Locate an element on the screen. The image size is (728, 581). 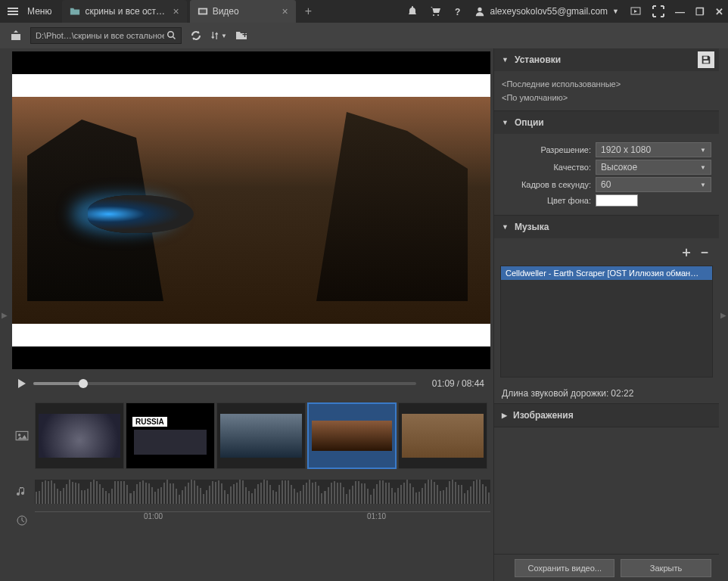
section-header-images: ▶ Изображения is located at coordinates (607, 415).